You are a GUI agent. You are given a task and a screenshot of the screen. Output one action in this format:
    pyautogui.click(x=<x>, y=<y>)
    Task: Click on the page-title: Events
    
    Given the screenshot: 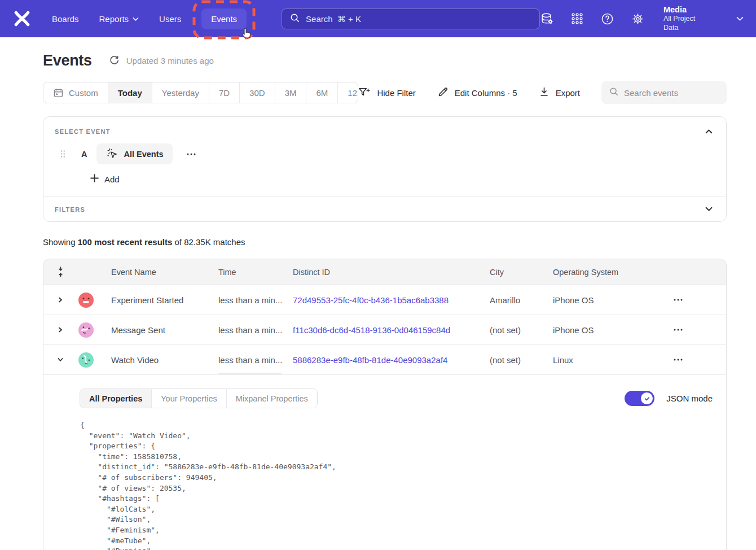 What is the action you would take?
    pyautogui.click(x=68, y=61)
    